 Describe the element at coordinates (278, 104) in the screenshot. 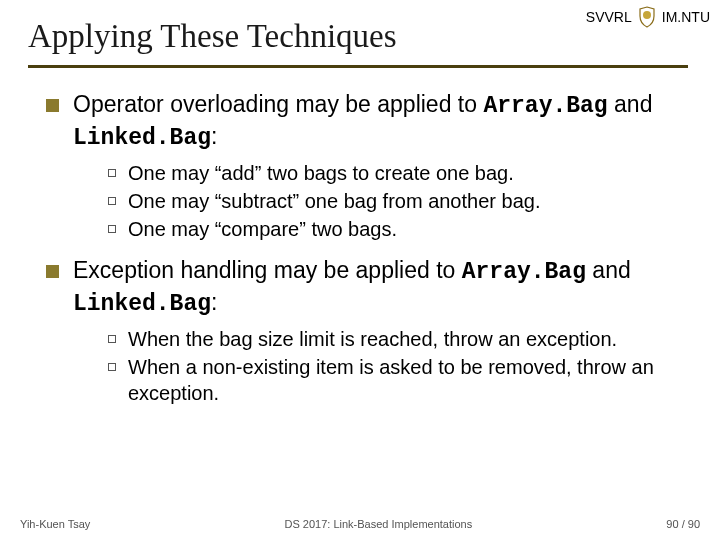

I see `text-fragment: Operator overloading may be applied to` at that location.